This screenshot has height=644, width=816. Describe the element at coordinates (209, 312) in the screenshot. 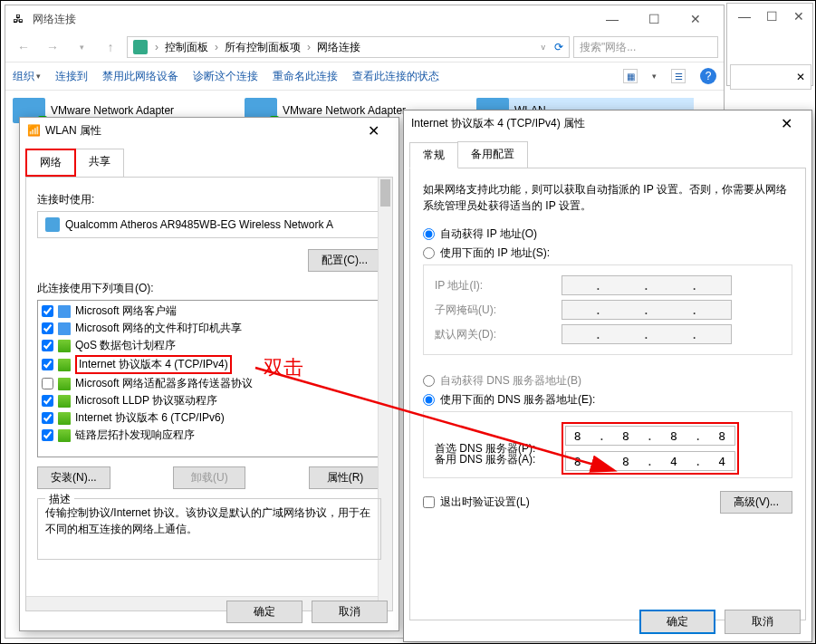

I see `protocol-item: Microsoft 网络客户端` at that location.